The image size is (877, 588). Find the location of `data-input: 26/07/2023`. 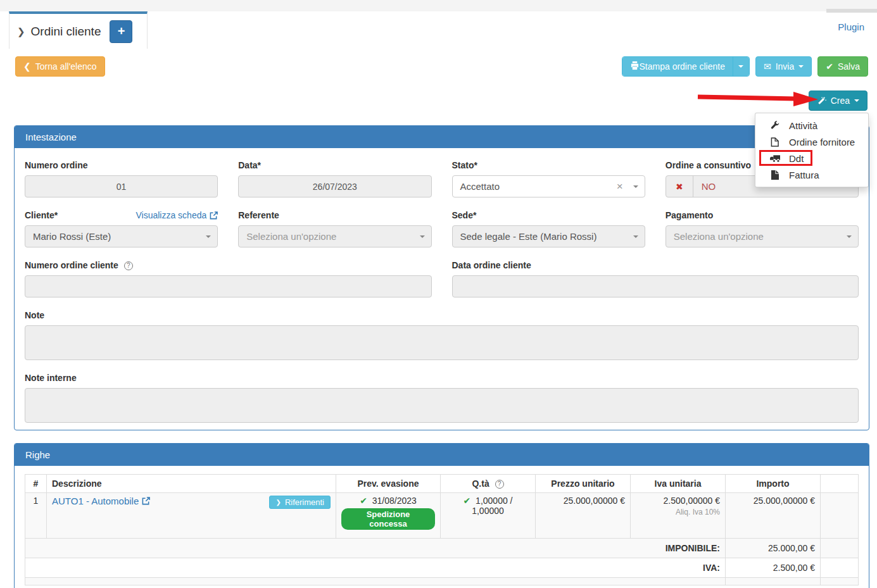

data-input: 26/07/2023 is located at coordinates (334, 186).